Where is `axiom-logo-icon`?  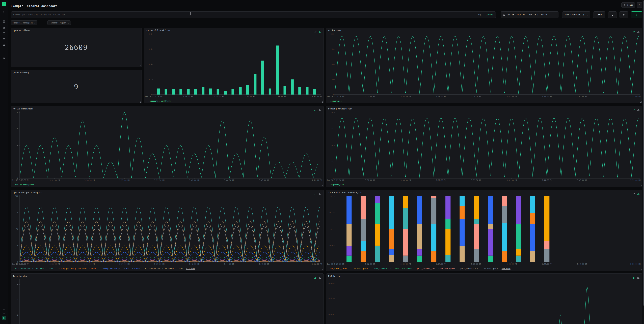 axiom-logo-icon is located at coordinates (4, 4).